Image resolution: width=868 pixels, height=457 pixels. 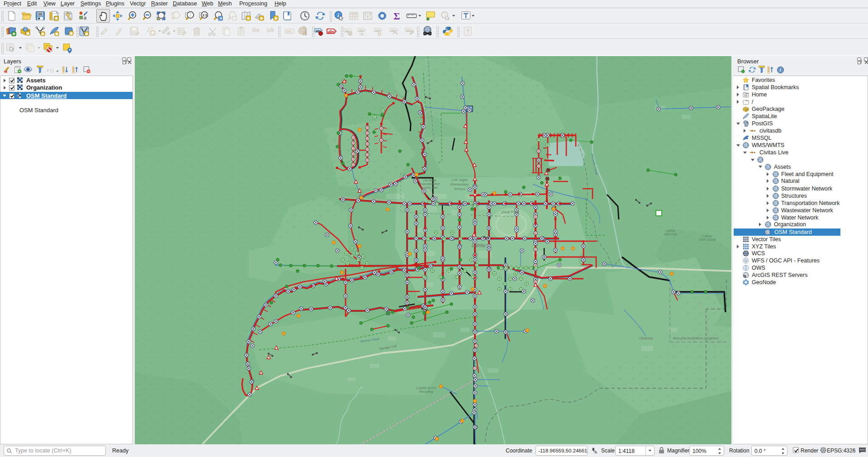 I want to click on svg-text:Area (Electoral)/West Creighto: Area (Electoral)/West Creighton), so click(x=695, y=338).